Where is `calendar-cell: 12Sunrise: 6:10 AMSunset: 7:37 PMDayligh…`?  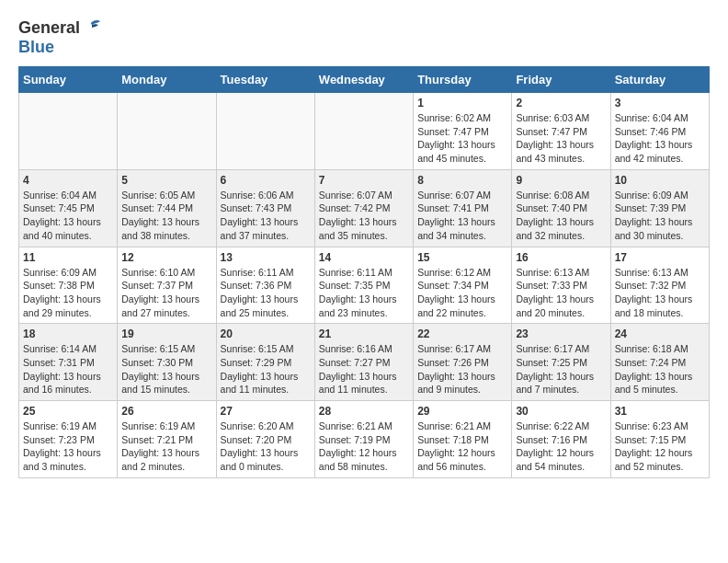 calendar-cell: 12Sunrise: 6:10 AMSunset: 7:37 PMDayligh… is located at coordinates (167, 285).